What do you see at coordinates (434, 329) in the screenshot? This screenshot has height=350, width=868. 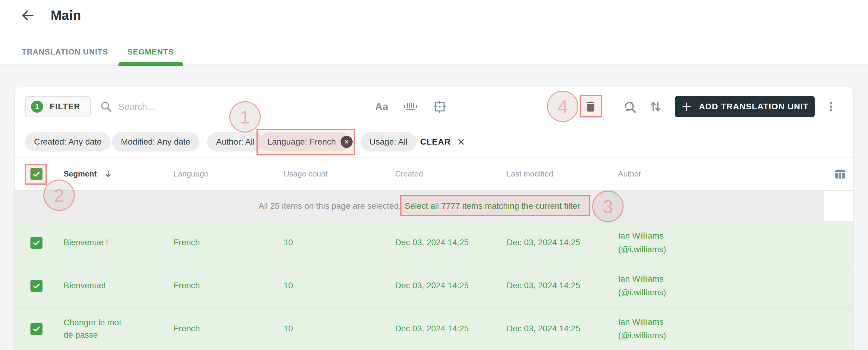 I see `table-row: Changer le mot de passe French 10 Dec 03…` at bounding box center [434, 329].